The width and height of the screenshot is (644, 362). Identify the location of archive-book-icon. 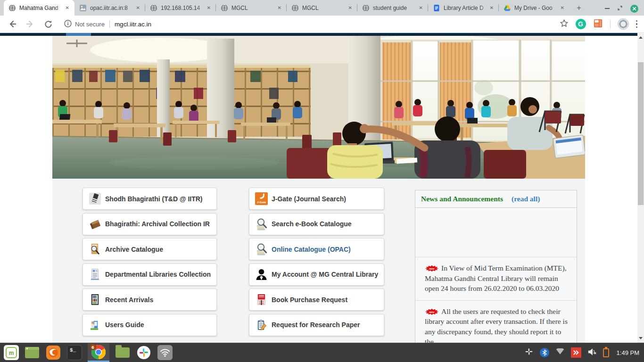
(95, 224).